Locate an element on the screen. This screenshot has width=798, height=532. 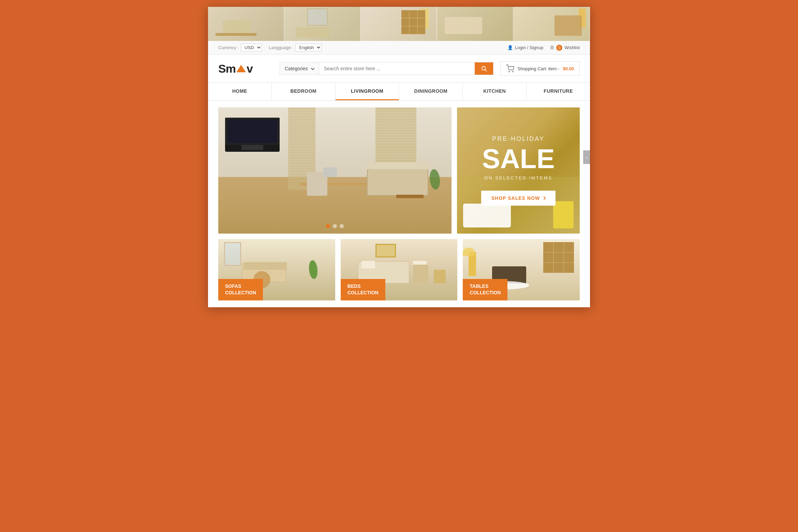
currency-selector: Currency : USD is located at coordinates (240, 48).